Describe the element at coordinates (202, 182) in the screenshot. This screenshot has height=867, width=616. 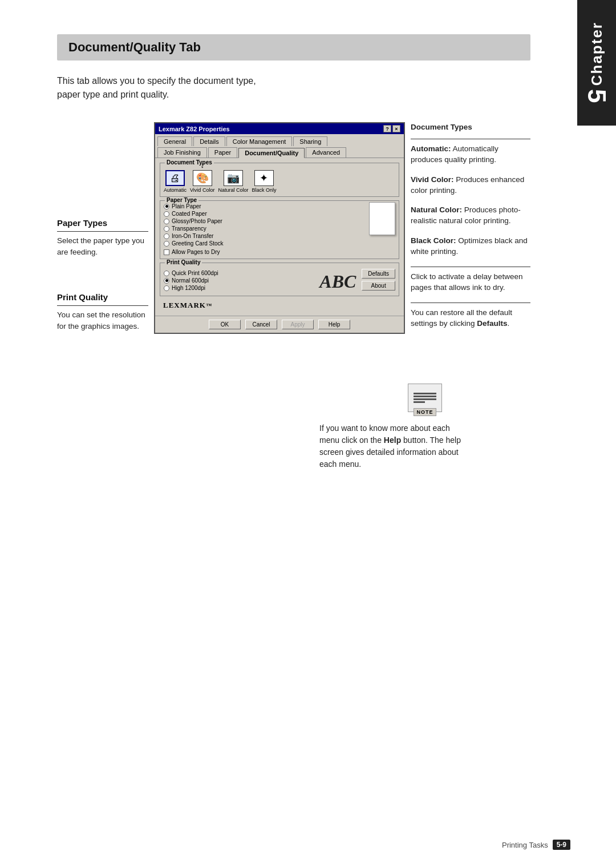
I see `doc-type-vivid-color: 🎨 ↓ Vivid Color` at that location.